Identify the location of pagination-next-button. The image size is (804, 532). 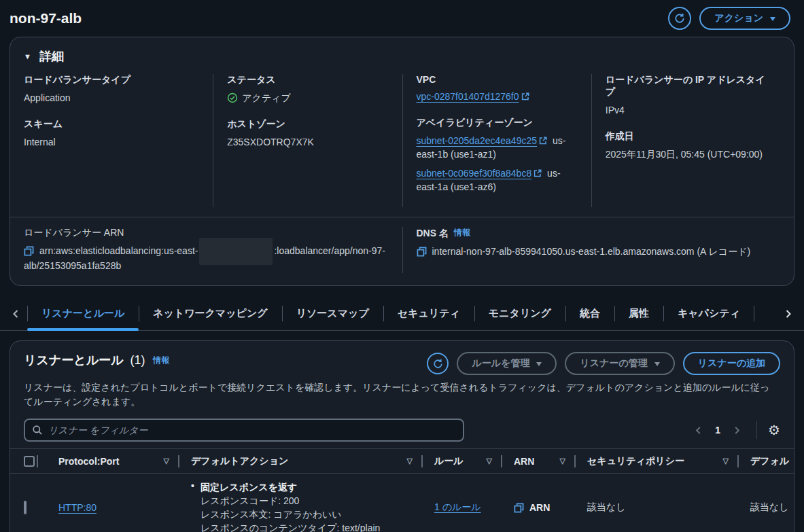
(737, 431).